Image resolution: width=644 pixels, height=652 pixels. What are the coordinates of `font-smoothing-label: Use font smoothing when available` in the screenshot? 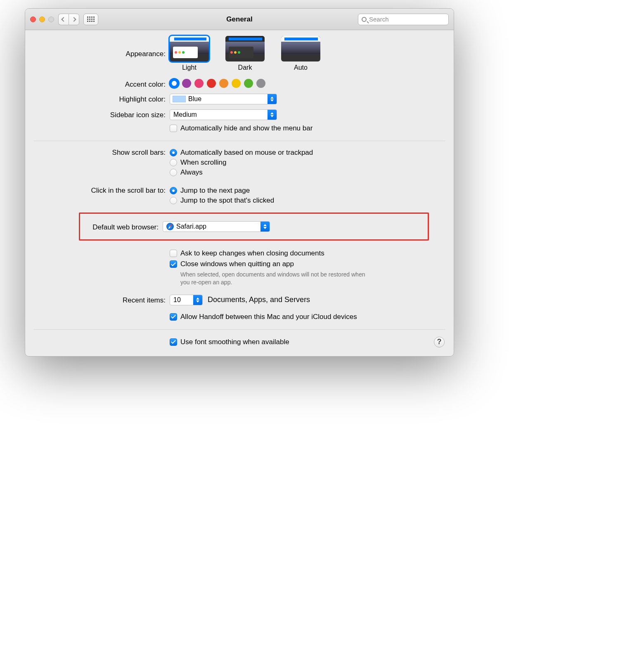 It's located at (235, 342).